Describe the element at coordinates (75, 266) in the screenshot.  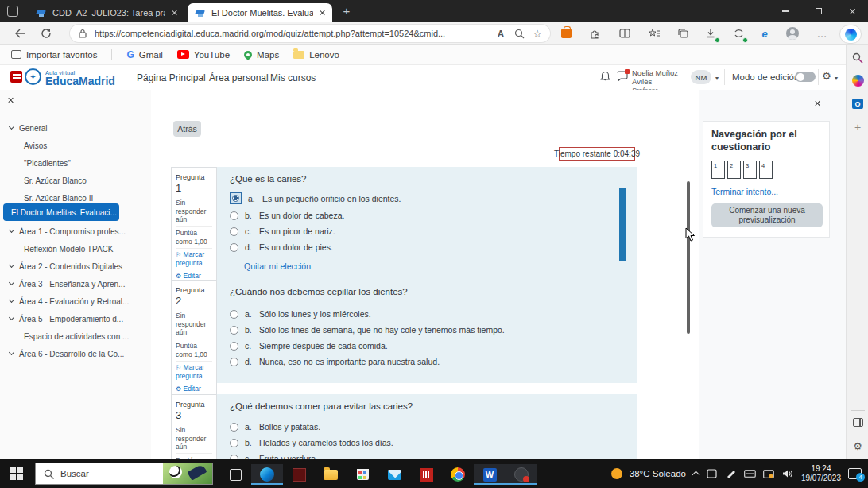
I see `sidebar-item-area-2: Área 2 - Contenidos Digitales` at that location.